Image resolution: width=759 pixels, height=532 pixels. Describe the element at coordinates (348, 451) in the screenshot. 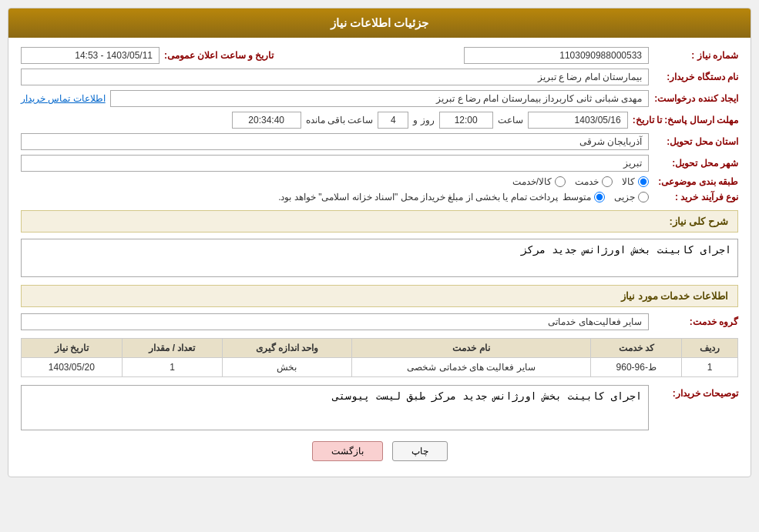

I see `back-button: بازگشت` at that location.